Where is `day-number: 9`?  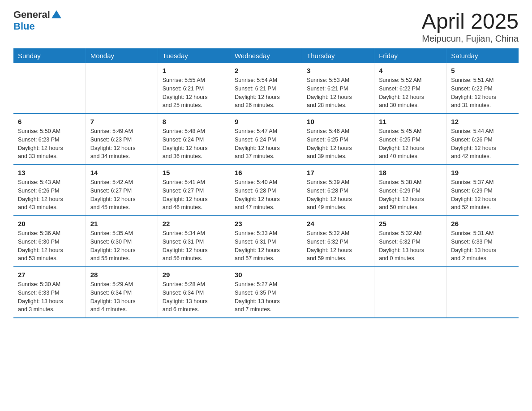
day-number: 9 is located at coordinates (266, 122).